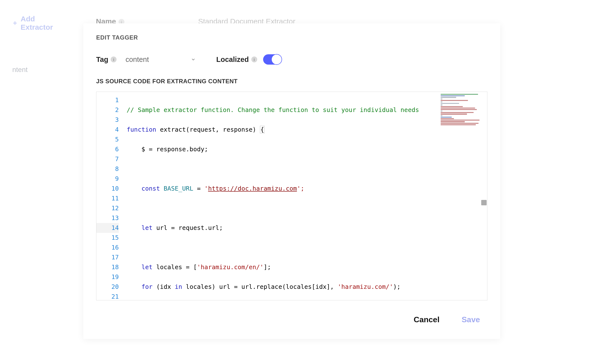 Image resolution: width=600 pixels, height=364 pixels. Describe the element at coordinates (292, 38) in the screenshot. I see `modal-title: EDIT TAGGER` at that location.